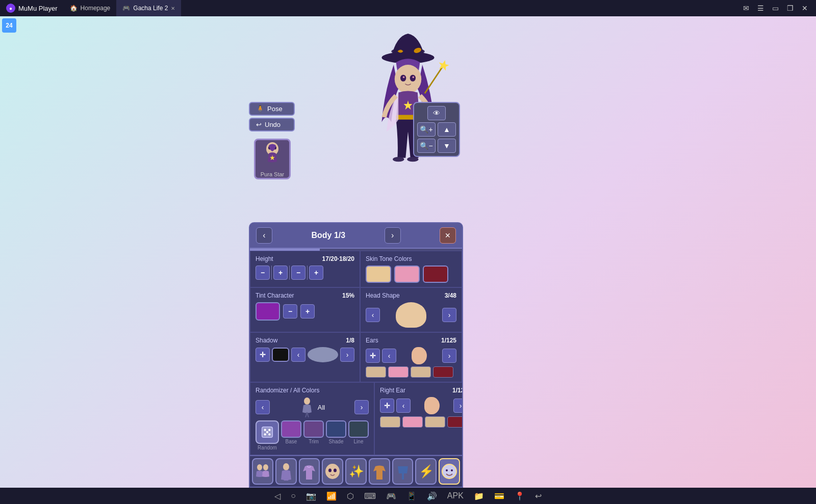  What do you see at coordinates (373, 315) in the screenshot?
I see `head-shape-prev-button: ‹` at bounding box center [373, 315].